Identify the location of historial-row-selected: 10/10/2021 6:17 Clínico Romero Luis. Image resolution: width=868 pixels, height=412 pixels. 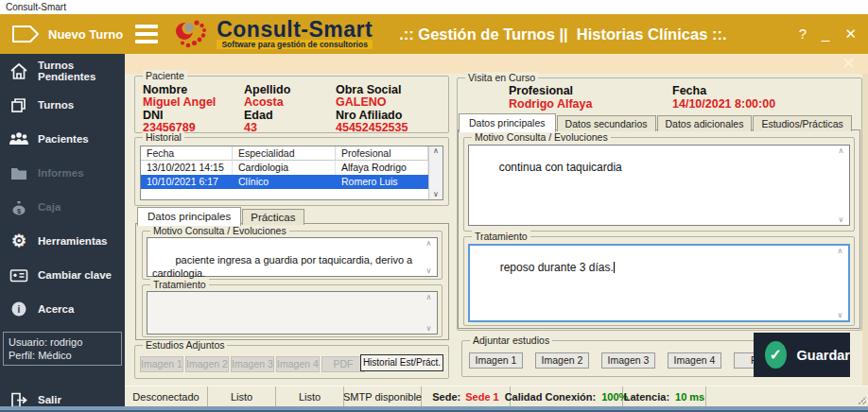
(285, 181).